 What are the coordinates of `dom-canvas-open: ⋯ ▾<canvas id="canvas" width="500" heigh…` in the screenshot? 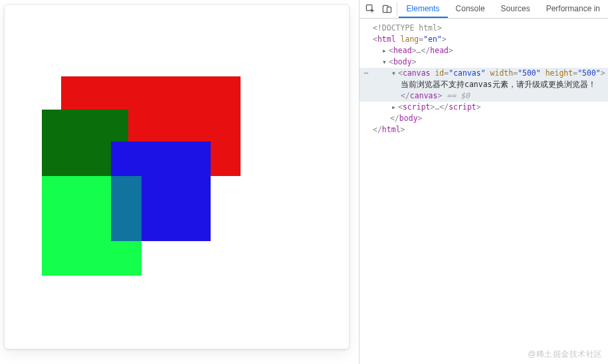 It's located at (484, 73).